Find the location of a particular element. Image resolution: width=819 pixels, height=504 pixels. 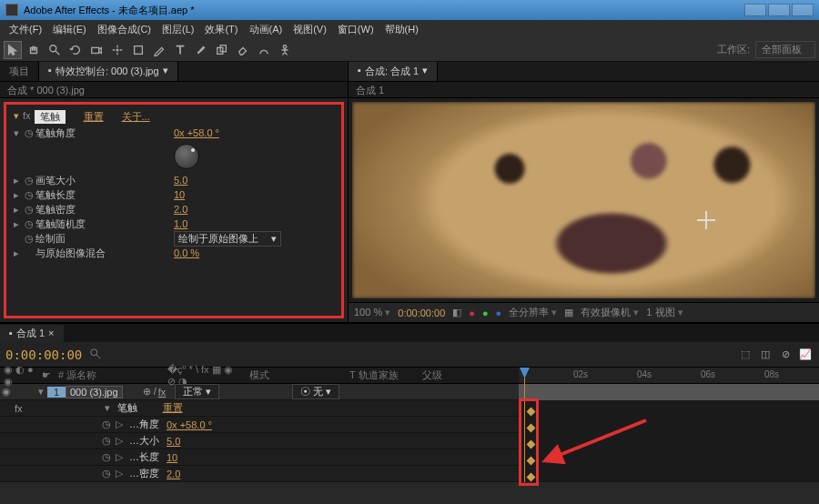

timeline-tracks: 02s 04s 06s 08s is located at coordinates (669, 425).